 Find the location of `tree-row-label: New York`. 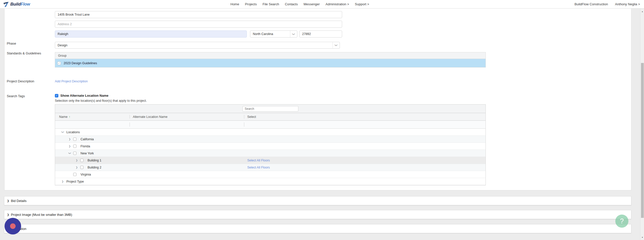

tree-row-label: New York is located at coordinates (87, 153).